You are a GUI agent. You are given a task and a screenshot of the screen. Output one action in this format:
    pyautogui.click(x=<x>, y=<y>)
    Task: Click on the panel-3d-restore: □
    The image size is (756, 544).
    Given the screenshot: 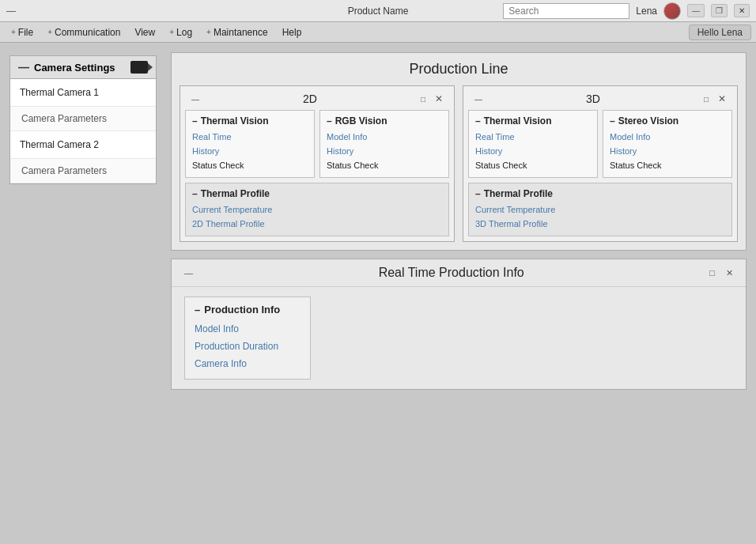 What is the action you would take?
    pyautogui.click(x=706, y=100)
    